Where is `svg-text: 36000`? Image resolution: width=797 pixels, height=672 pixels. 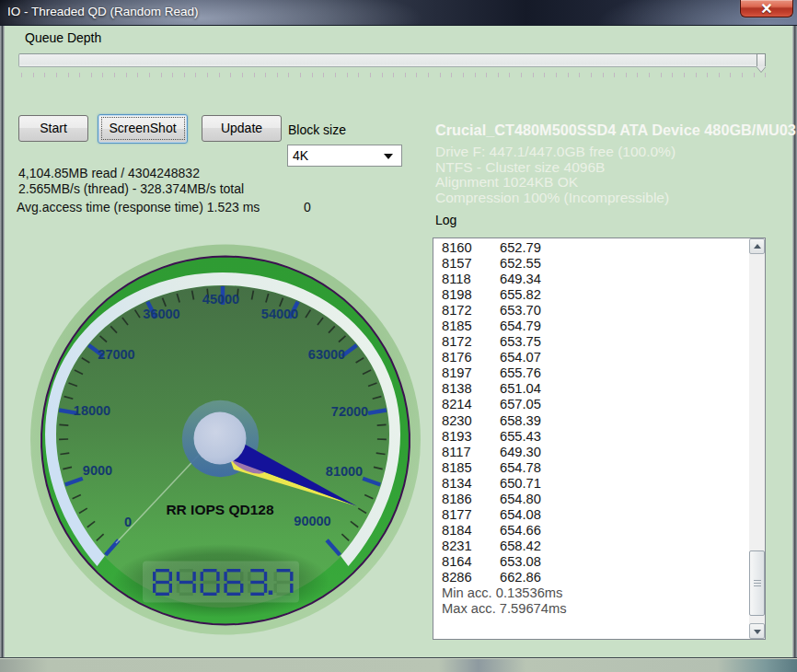
svg-text: 36000 is located at coordinates (161, 314).